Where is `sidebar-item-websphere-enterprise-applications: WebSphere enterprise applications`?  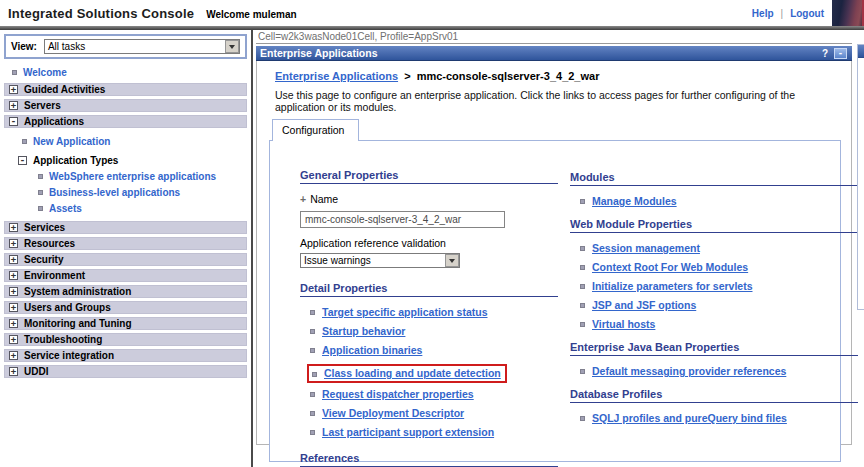
sidebar-item-websphere-enterprise-applications: WebSphere enterprise applications is located at coordinates (126, 177).